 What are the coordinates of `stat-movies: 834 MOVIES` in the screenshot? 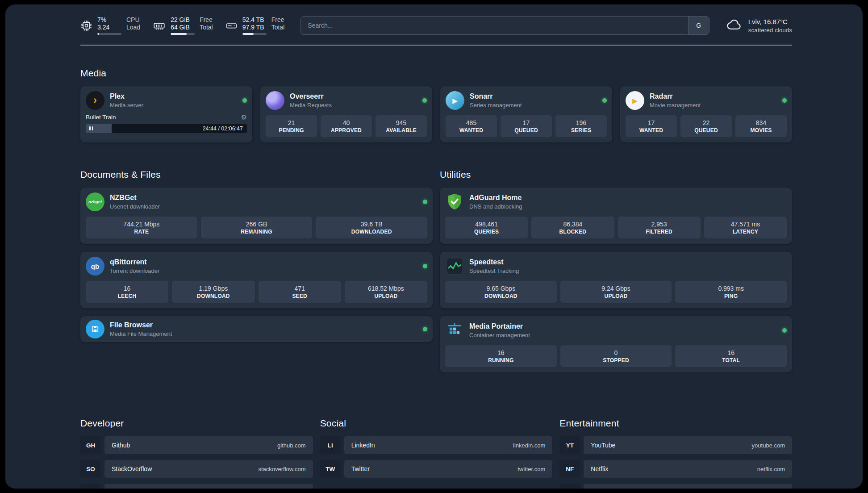 It's located at (761, 126).